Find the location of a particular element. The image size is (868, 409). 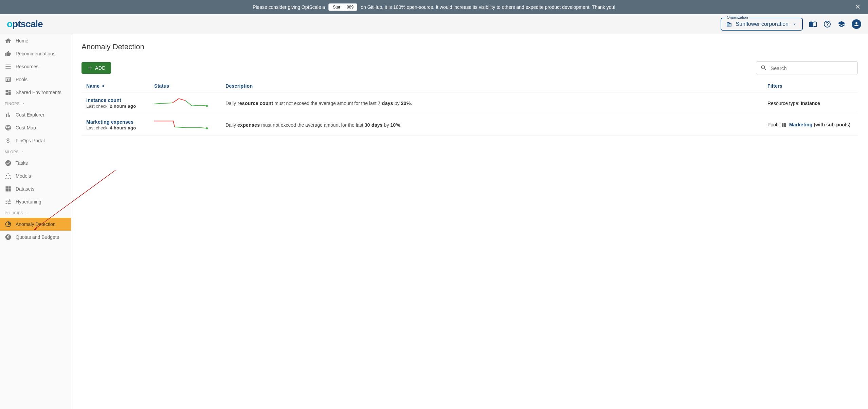

column-description: Description is located at coordinates (492, 86).